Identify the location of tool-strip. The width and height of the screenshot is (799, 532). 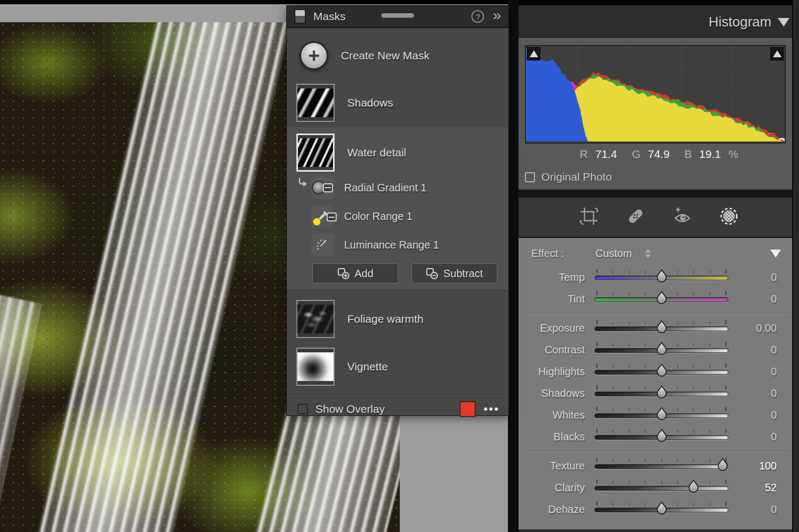
(658, 218).